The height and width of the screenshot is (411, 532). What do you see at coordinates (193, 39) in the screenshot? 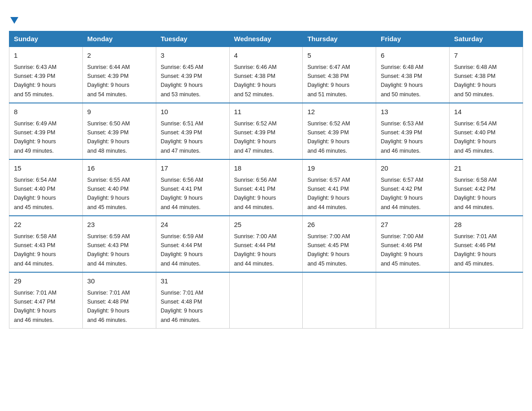
I see `col-tuesday: Tuesday` at bounding box center [193, 39].